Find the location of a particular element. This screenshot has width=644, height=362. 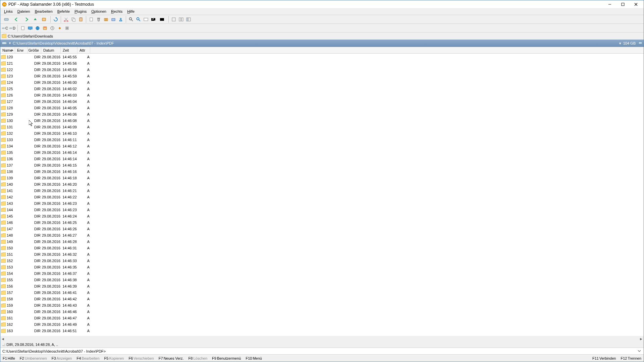

cut-button is located at coordinates (66, 19).